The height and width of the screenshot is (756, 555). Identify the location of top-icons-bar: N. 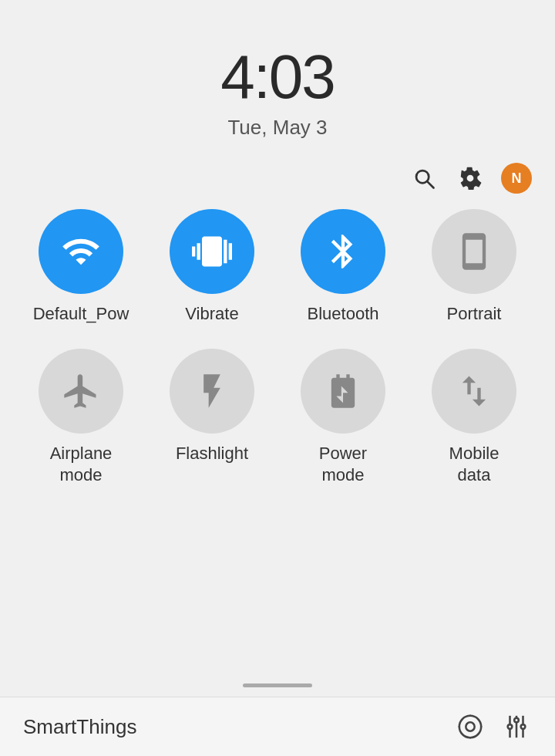
(278, 178).